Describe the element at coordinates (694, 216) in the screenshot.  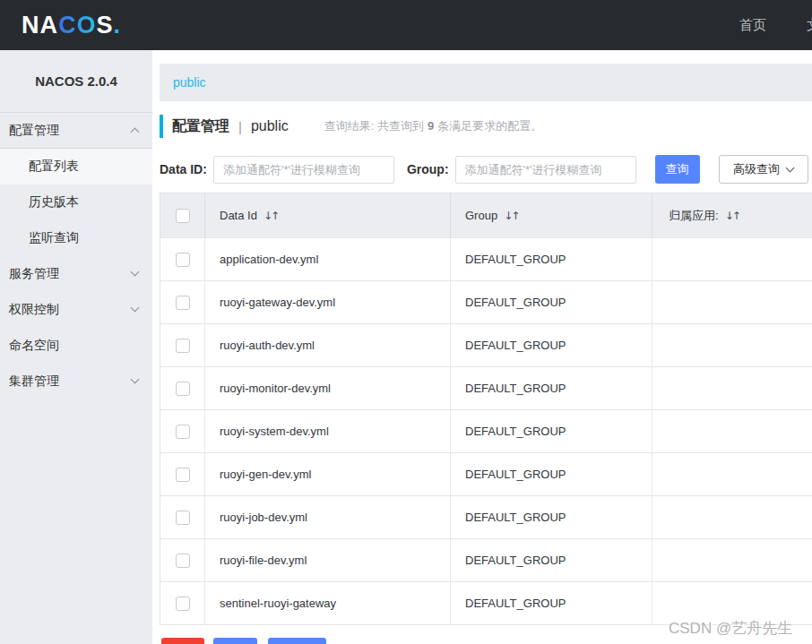
I see `column-label: 归属应用:` at that location.